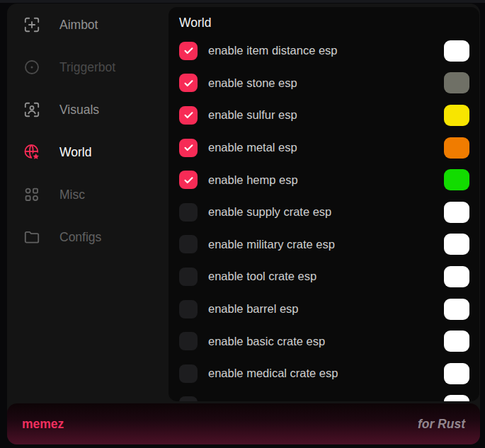 The width and height of the screenshot is (485, 448). What do you see at coordinates (324, 396) in the screenshot?
I see `esp-option-row` at bounding box center [324, 396].